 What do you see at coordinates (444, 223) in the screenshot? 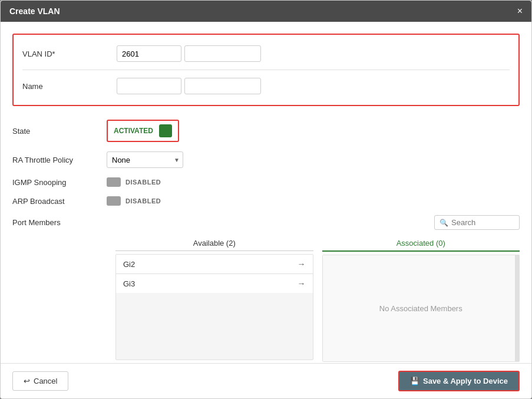
I see `search-icon: 🔍` at bounding box center [444, 223].